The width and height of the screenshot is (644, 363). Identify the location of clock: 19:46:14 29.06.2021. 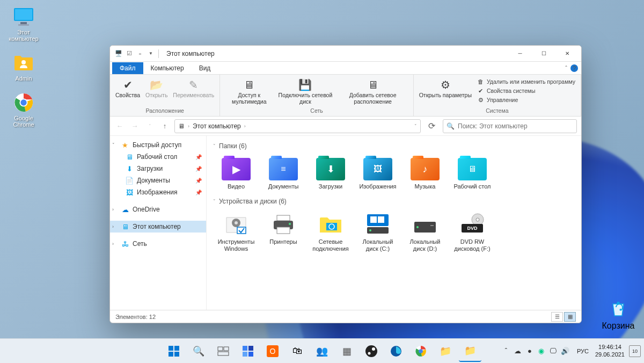
(610, 351).